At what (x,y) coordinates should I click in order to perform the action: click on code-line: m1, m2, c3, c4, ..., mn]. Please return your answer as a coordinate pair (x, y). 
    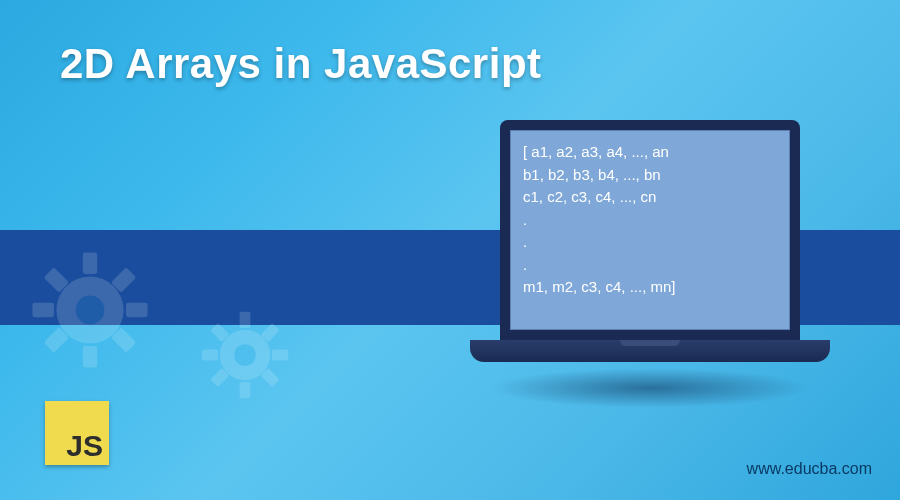
    Looking at the image, I should click on (650, 288).